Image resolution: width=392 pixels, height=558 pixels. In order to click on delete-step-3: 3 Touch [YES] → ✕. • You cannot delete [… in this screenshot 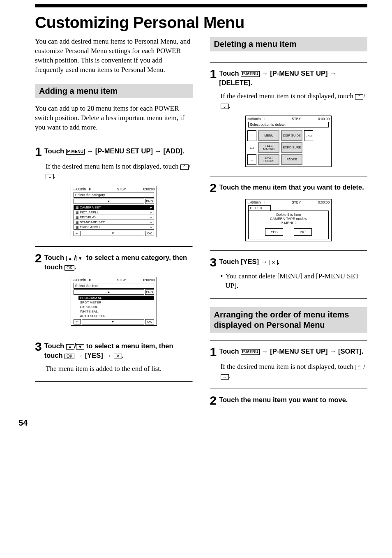, I will do `click(289, 275)`.